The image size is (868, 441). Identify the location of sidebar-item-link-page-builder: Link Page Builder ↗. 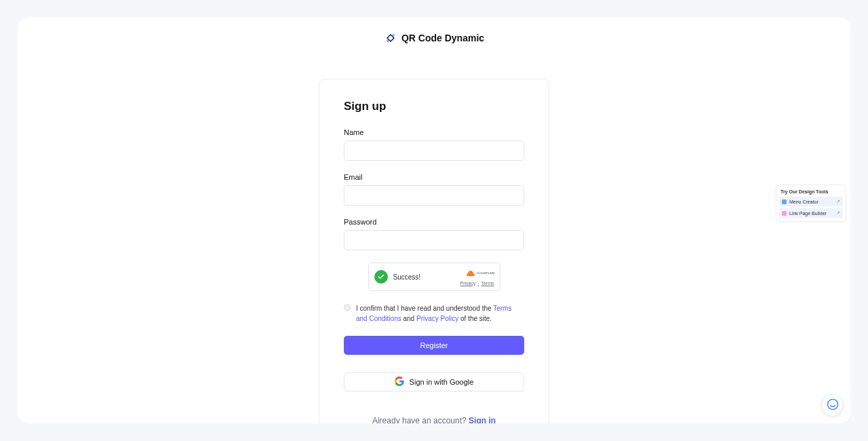
(811, 213).